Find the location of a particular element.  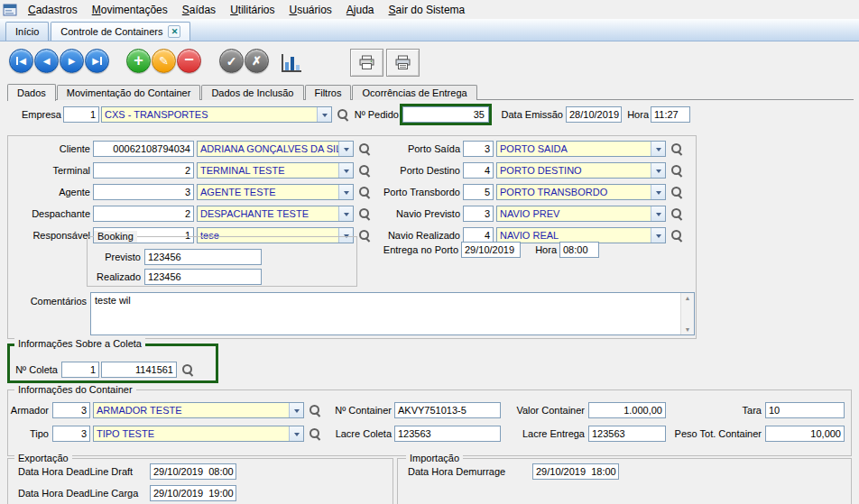

menu-ajuda: Ajuda is located at coordinates (361, 10).